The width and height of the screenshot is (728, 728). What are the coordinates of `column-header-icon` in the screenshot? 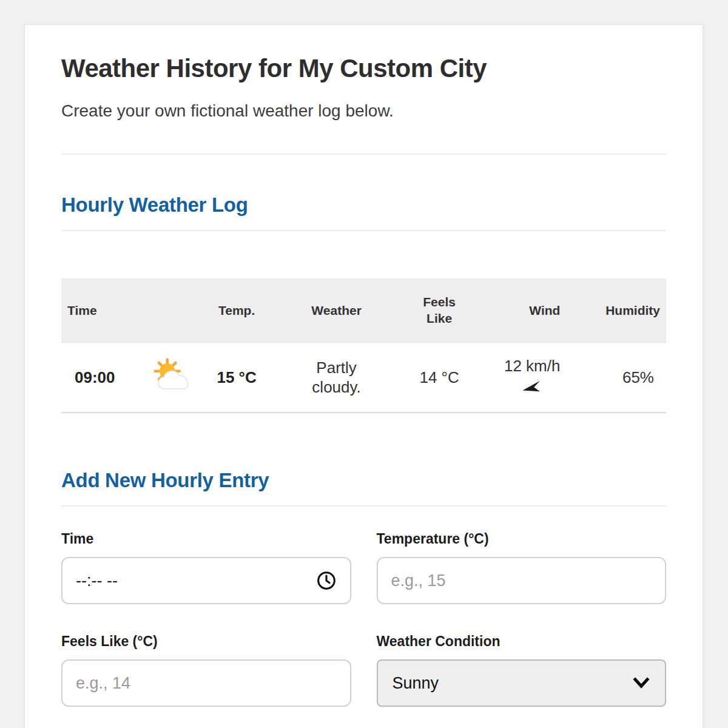 It's located at (172, 311).